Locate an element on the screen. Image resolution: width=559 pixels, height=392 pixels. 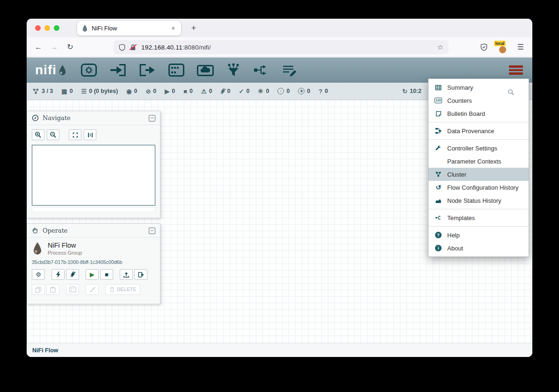
close-window-button is located at coordinates (38, 28).